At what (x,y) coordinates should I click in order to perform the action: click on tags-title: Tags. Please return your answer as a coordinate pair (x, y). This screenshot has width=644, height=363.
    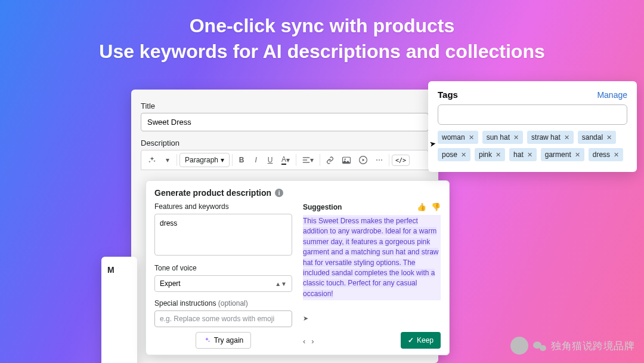
    Looking at the image, I should click on (448, 94).